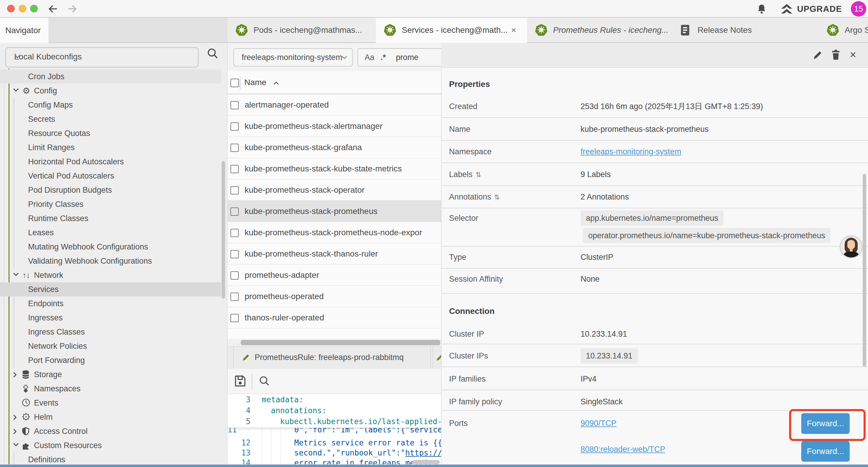  What do you see at coordinates (623, 449) in the screenshot?
I see `port-link-8080-reloader-web: 8080:reloader-web/TCP` at bounding box center [623, 449].